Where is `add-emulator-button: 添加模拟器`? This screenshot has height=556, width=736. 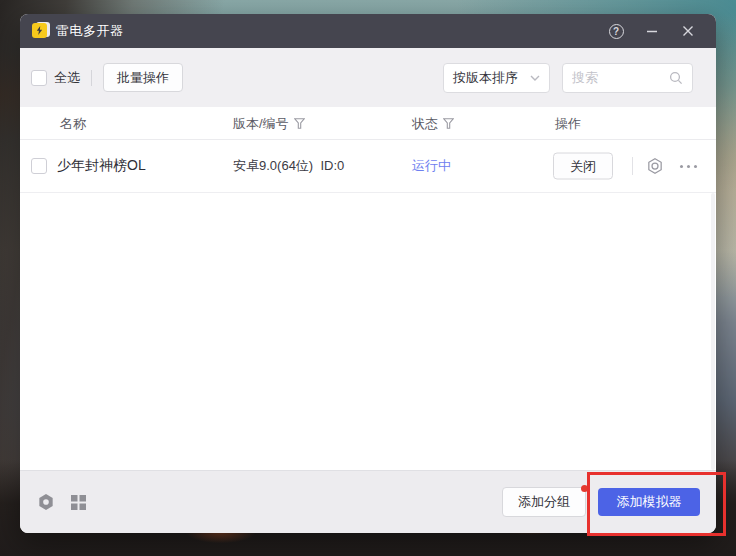
add-emulator-button: 添加模拟器 is located at coordinates (649, 502).